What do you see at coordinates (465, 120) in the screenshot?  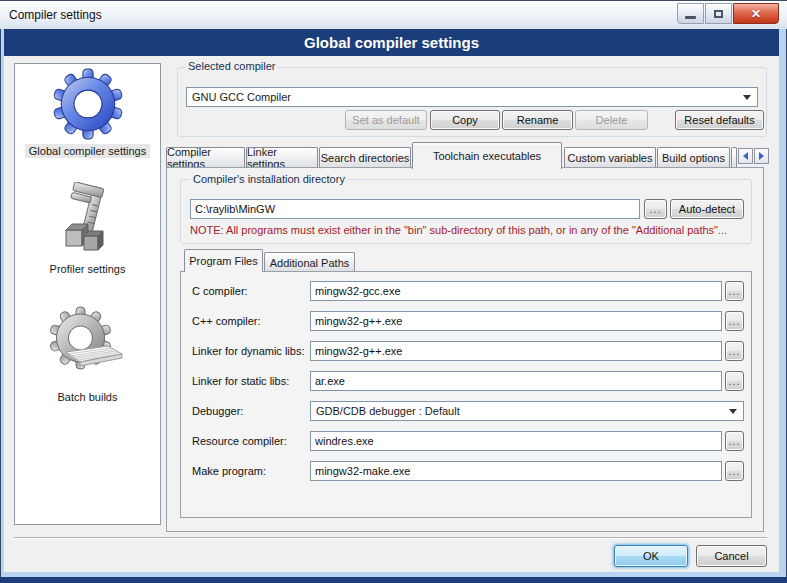 I see `copy-button: Copy` at bounding box center [465, 120].